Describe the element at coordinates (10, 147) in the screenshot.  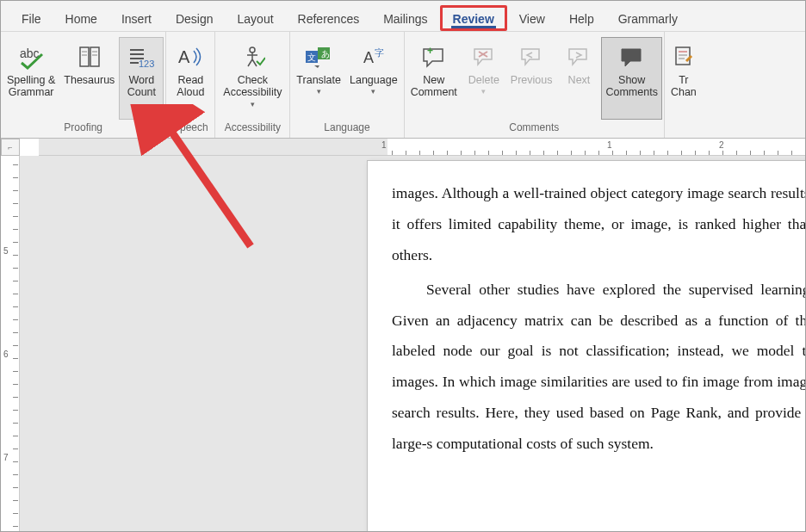
I see `ruler-corner: ⌐` at that location.